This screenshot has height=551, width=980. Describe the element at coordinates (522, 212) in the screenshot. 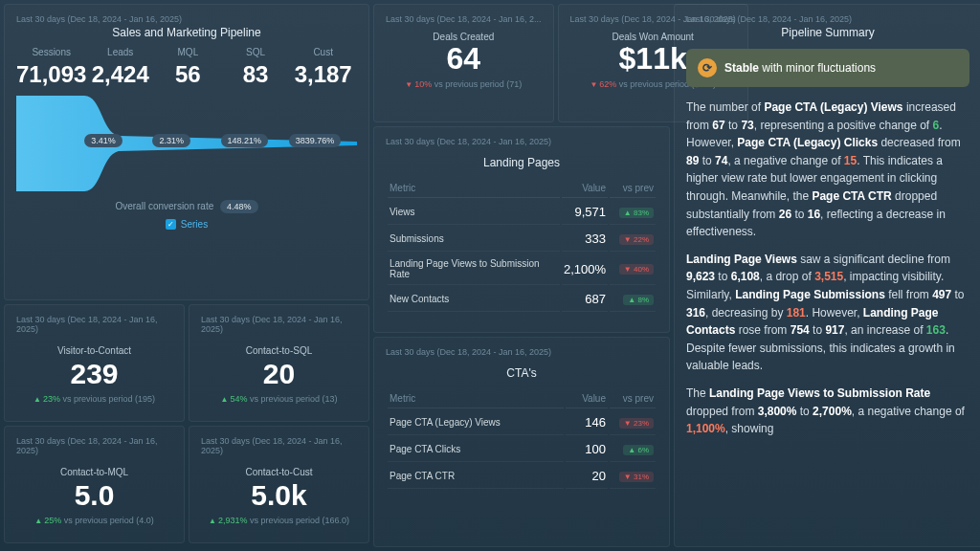

I see `table-row: Views9,571▲ 83%` at that location.